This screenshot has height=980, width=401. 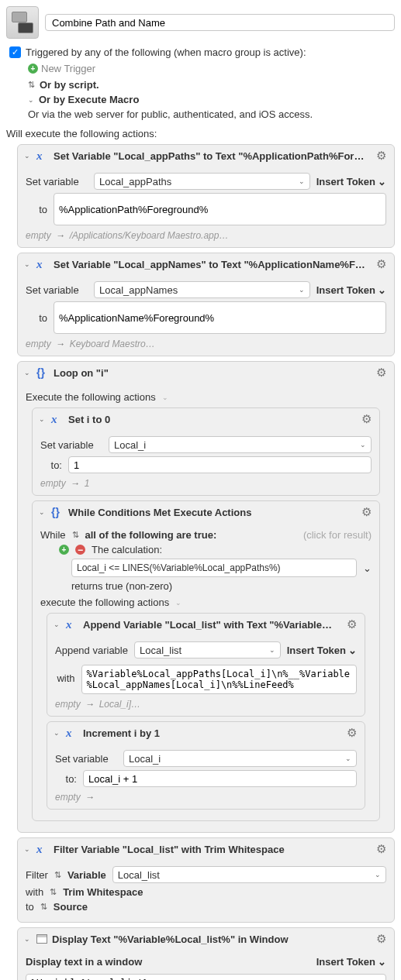 What do you see at coordinates (166, 53) in the screenshot?
I see `triggered-label: Triggered by any of the following (when …` at bounding box center [166, 53].